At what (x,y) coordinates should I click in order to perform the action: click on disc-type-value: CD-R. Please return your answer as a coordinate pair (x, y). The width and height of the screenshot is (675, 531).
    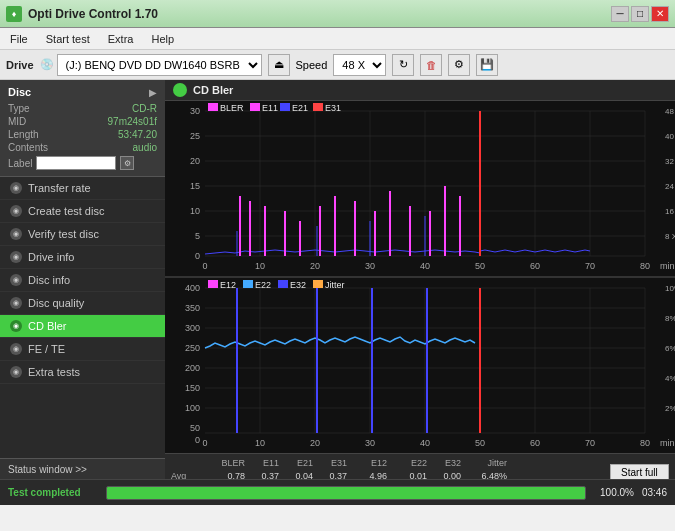
    Looking at the image, I should click on (144, 108).